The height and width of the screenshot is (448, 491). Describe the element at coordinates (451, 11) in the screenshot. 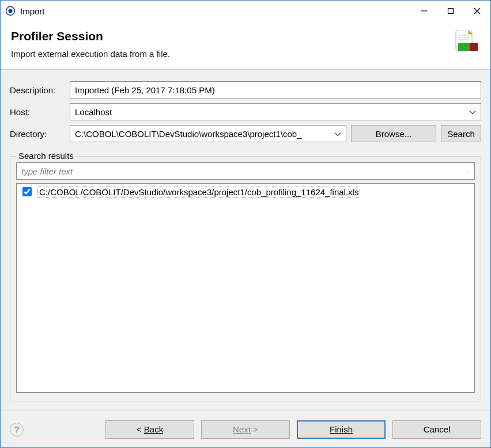

I see `maximize-button` at that location.